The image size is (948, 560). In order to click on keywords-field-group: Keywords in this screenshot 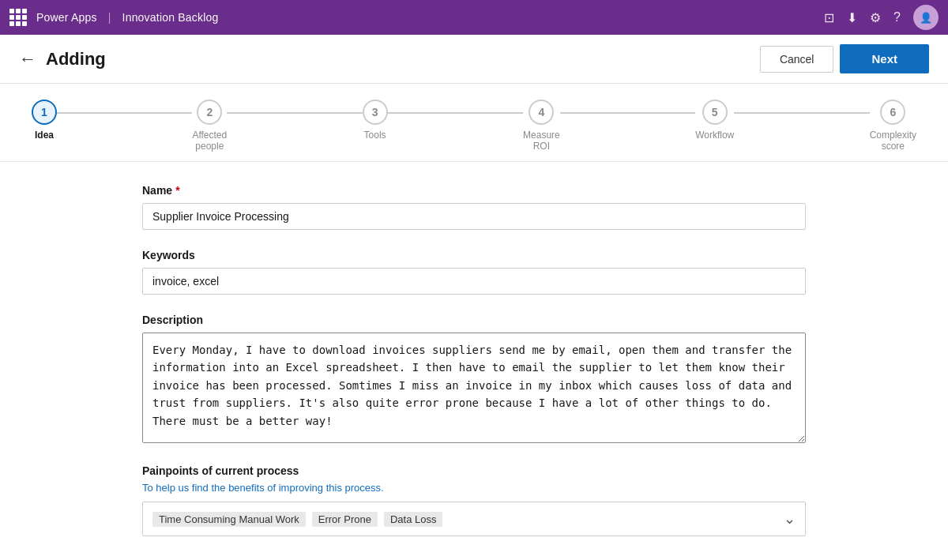, I will do `click(474, 272)`.